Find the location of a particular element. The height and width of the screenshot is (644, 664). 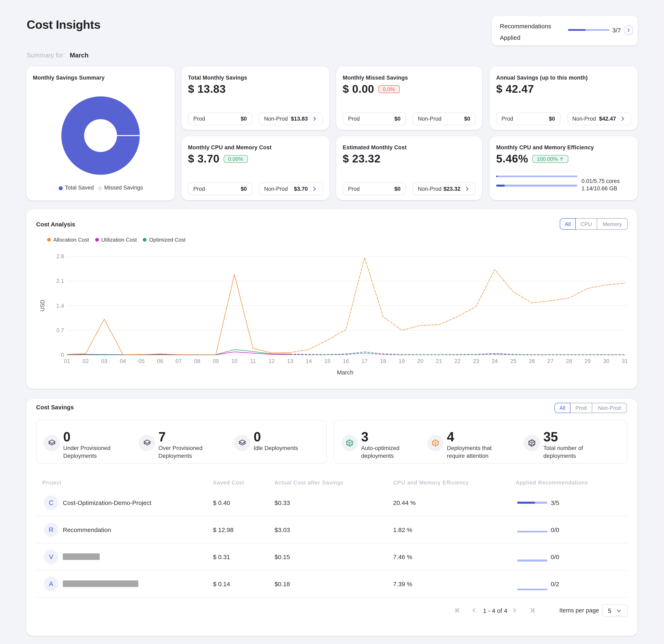

svg-text: 17 is located at coordinates (365, 361).